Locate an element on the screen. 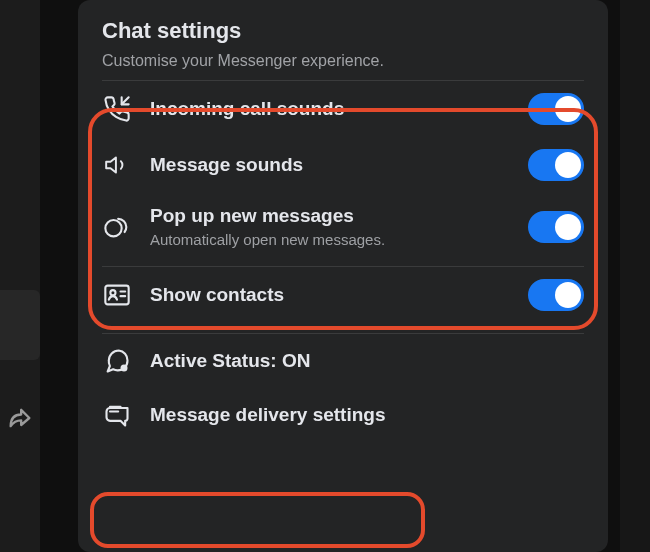 The width and height of the screenshot is (650, 552). incoming-call-sounds-label: Incoming call sounds is located at coordinates (330, 109).